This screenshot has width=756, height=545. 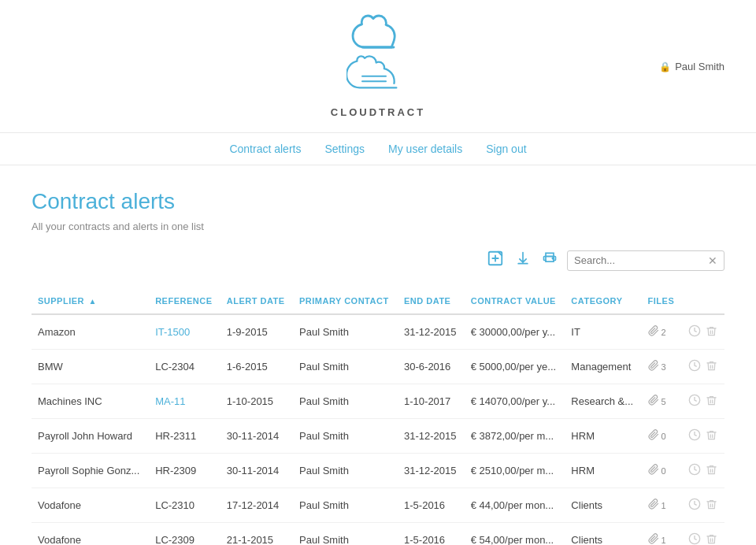 What do you see at coordinates (664, 436) in the screenshot?
I see `file-count-3: 0` at bounding box center [664, 436].